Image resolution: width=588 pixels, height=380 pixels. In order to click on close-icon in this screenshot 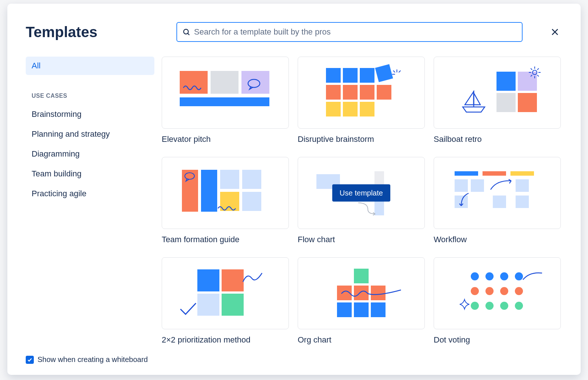, I will do `click(555, 32)`.